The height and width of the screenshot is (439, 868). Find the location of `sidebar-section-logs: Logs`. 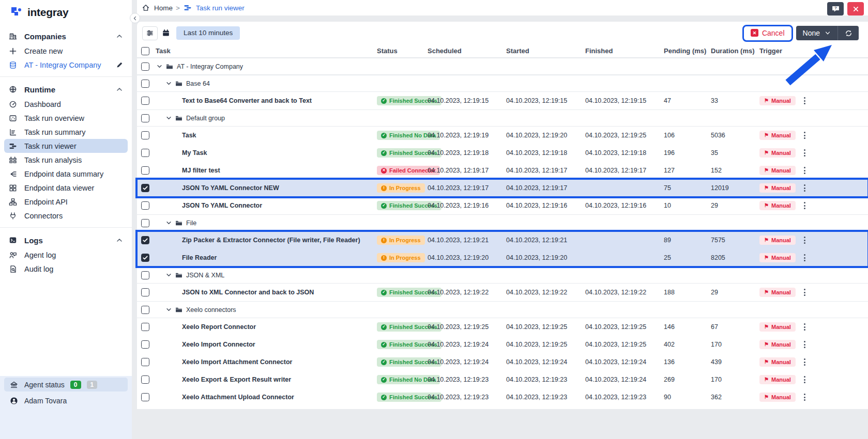

sidebar-section-logs: Logs is located at coordinates (66, 240).